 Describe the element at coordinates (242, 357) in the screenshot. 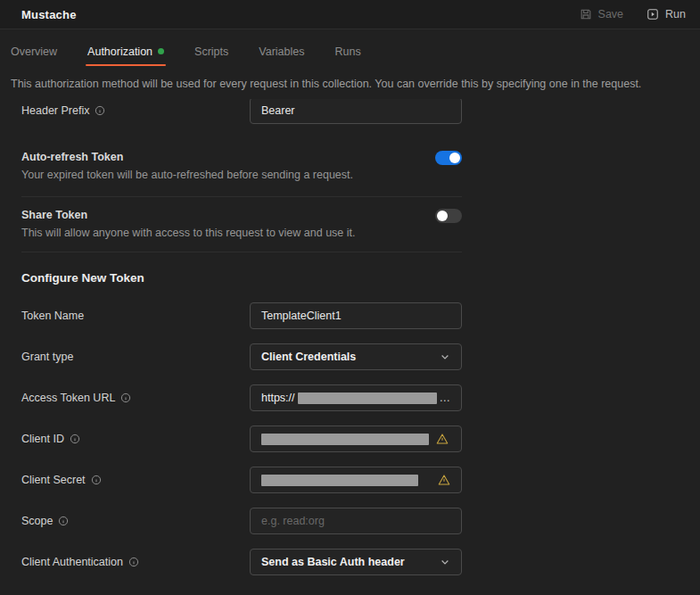

I see `grant-type-row: Grant type Client Credentials` at that location.